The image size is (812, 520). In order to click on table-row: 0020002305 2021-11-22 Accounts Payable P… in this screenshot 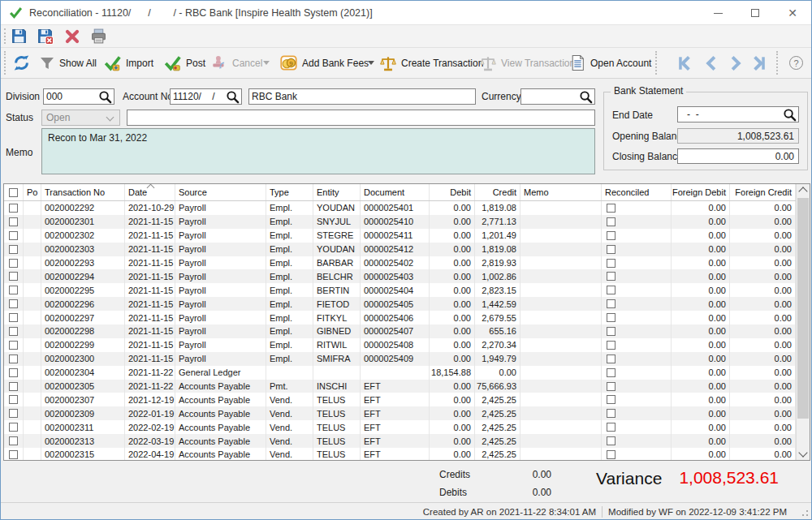, I will do `click(407, 386)`.